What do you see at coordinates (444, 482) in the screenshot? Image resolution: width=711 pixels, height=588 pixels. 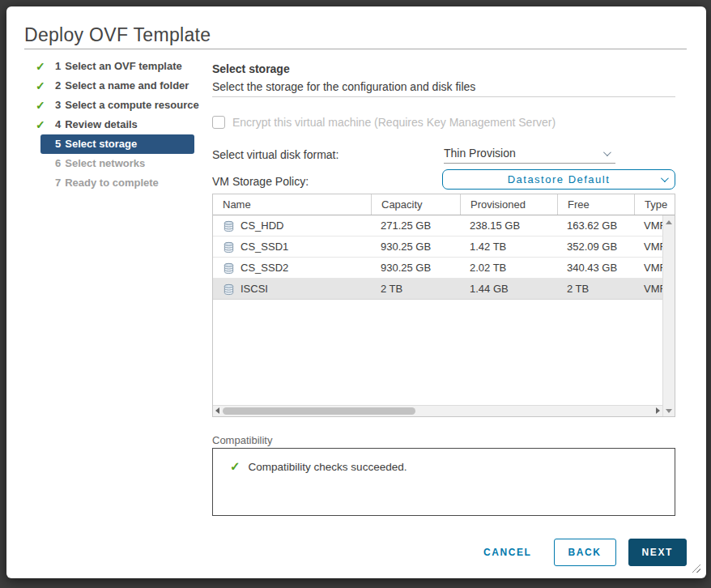 I see `compatibility-box: ✓ Compatibility checks succeeded.` at bounding box center [444, 482].